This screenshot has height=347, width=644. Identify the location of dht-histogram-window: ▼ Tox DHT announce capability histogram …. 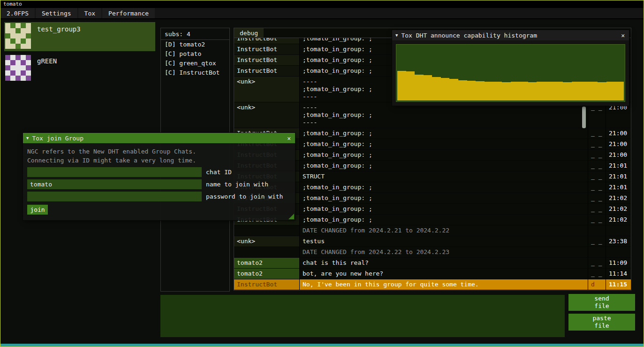
(510, 68).